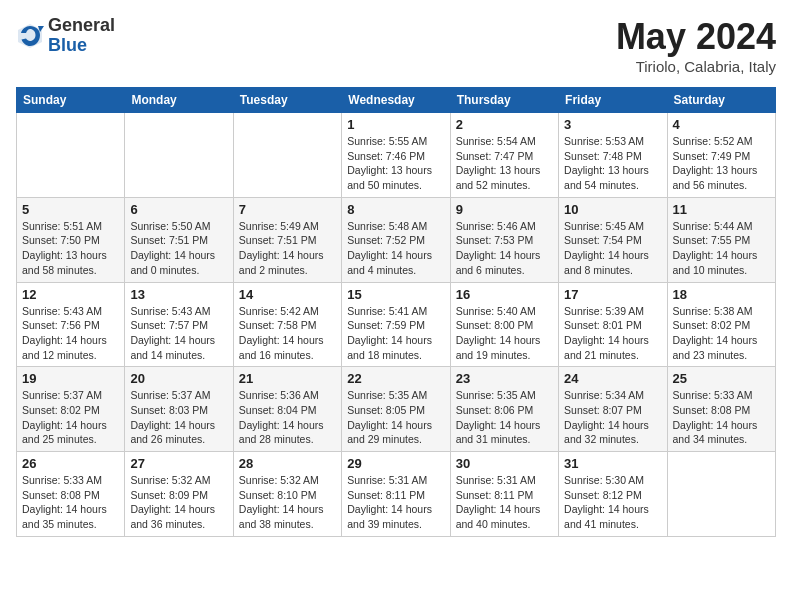  I want to click on calendar-cell: 2Sunrise: 5:54 AM Sunset: 7:47 PM Daylig…, so click(504, 156).